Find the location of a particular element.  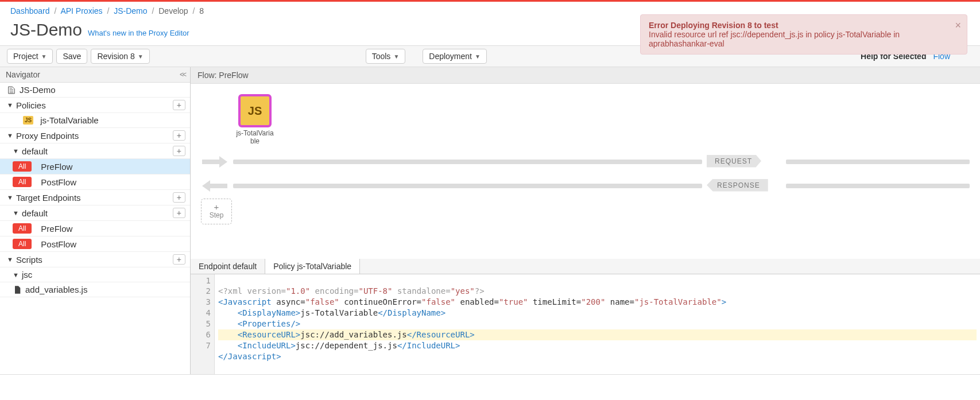

js-icon: JS is located at coordinates (28, 121).